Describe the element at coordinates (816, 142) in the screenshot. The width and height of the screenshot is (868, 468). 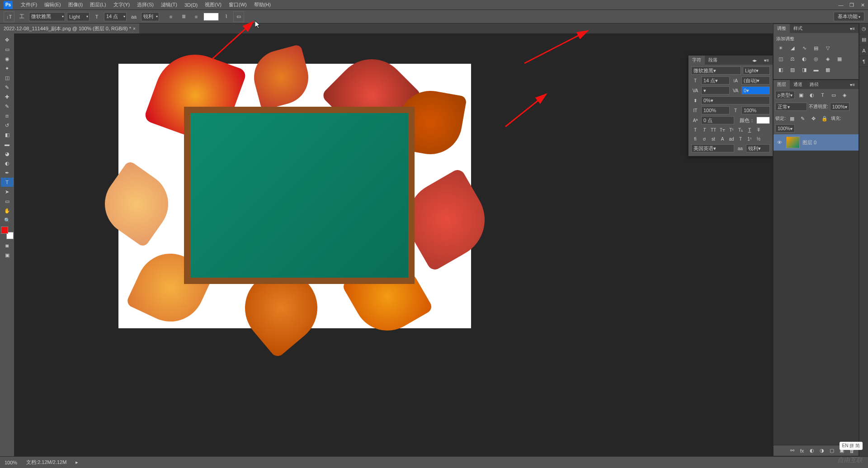
I see `layer-row: 👁 图层 0` at that location.